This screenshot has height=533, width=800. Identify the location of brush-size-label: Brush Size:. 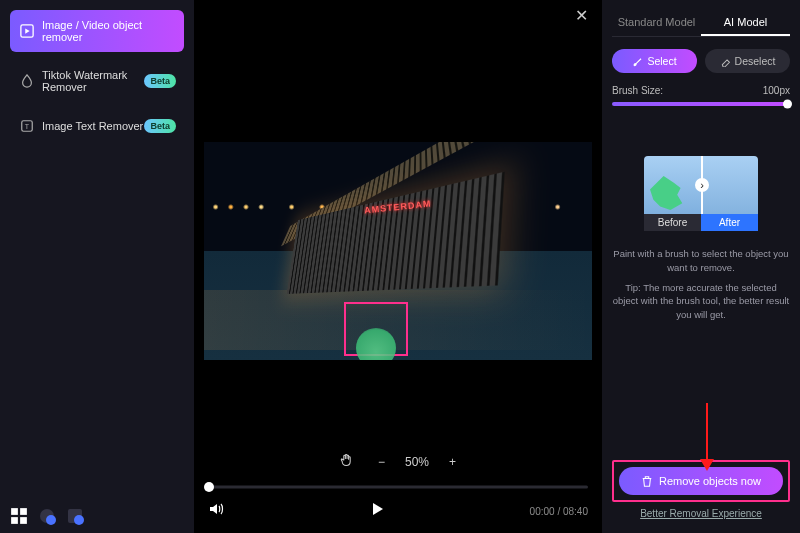
(638, 90).